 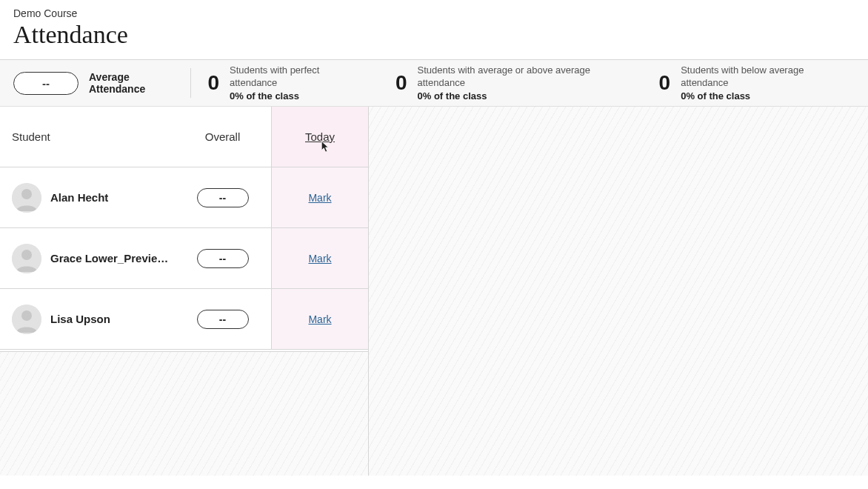 I want to click on stat-perfect-count: 0, so click(x=213, y=83).